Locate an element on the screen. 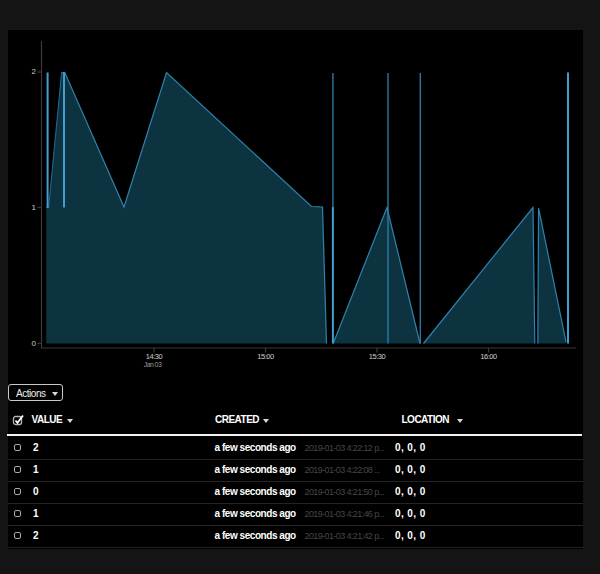  svg-text: 0 is located at coordinates (34, 344).